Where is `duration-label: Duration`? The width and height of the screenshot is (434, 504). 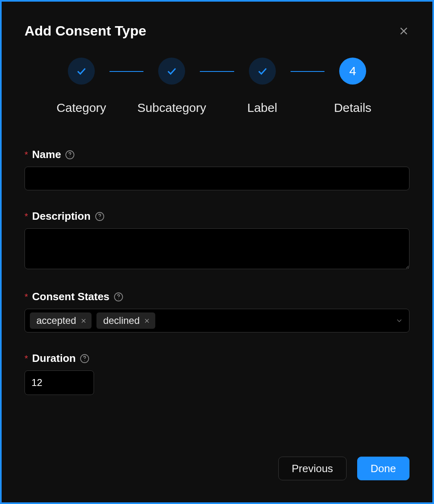
duration-label: Duration is located at coordinates (54, 359).